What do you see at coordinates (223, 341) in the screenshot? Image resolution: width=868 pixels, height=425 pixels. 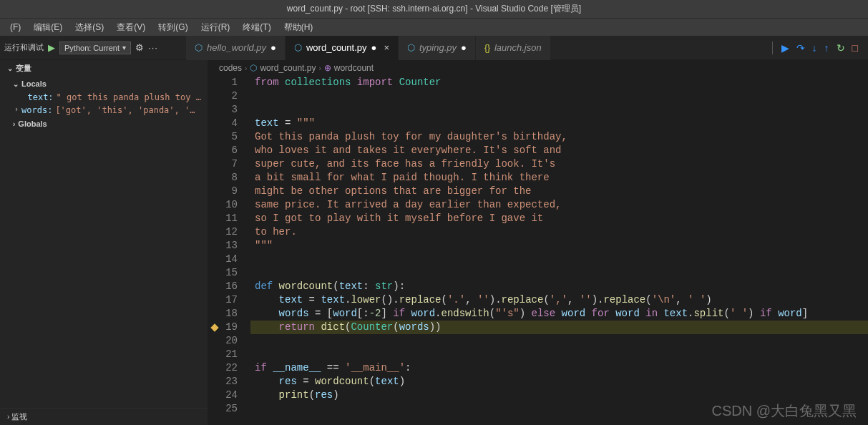 I see `line-number: 20` at bounding box center [223, 341].